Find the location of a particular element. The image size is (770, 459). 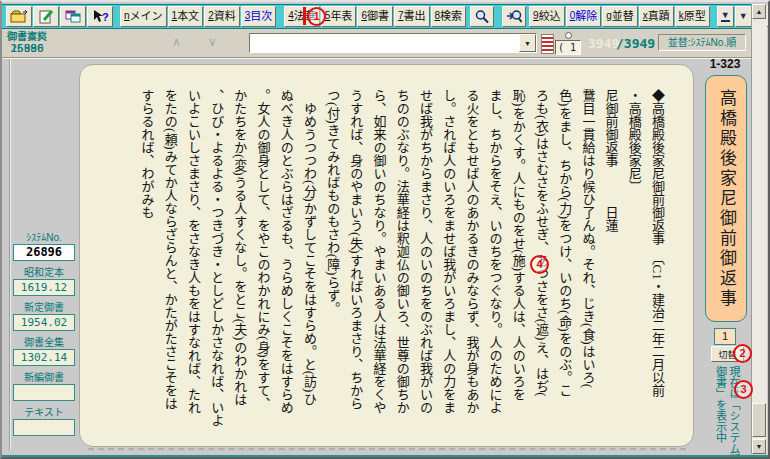

edit-button is located at coordinates (46, 16).